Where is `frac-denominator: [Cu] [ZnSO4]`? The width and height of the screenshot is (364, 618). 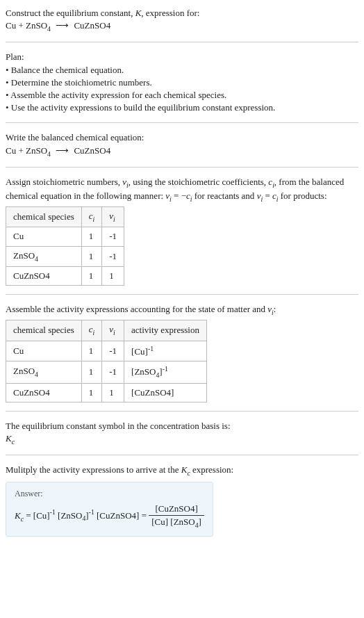 frac-denominator: [Cu] [ZnSO4] is located at coordinates (176, 523).